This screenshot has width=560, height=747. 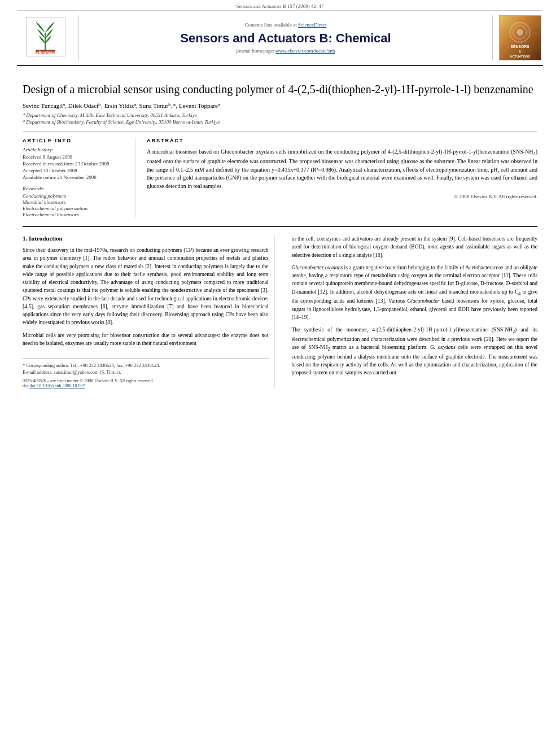 I want to click on section-1-para-1: Since their discovery in the mid-1970s, …, so click(x=146, y=287).